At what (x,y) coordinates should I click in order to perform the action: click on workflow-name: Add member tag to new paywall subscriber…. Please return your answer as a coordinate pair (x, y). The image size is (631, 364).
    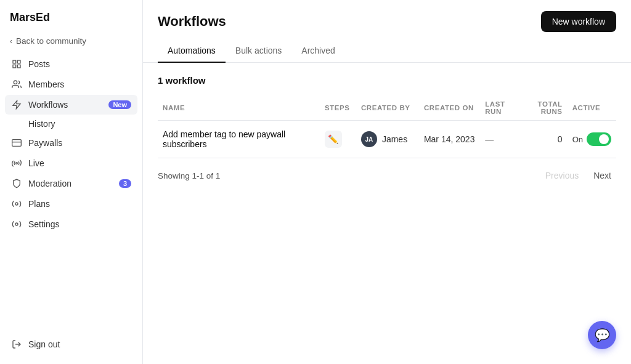
    Looking at the image, I should click on (224, 139).